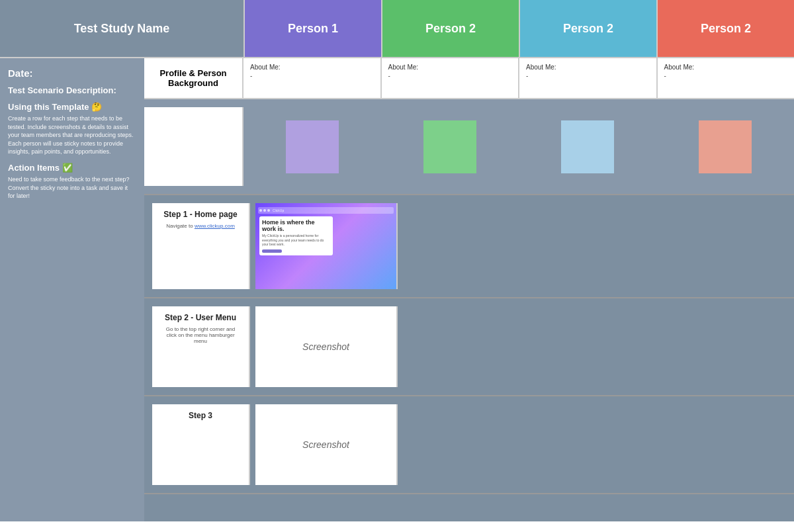 The image size is (794, 532). Describe the element at coordinates (201, 347) in the screenshot. I see `step2-info-cell: Step 2 - User Menu Go to the top right c…` at that location.